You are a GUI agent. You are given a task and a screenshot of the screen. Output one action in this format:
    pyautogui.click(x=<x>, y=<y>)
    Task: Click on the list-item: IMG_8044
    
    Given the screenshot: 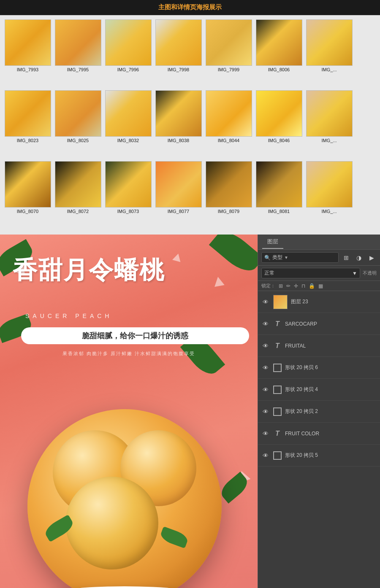 What is the action you would take?
    pyautogui.click(x=229, y=125)
    